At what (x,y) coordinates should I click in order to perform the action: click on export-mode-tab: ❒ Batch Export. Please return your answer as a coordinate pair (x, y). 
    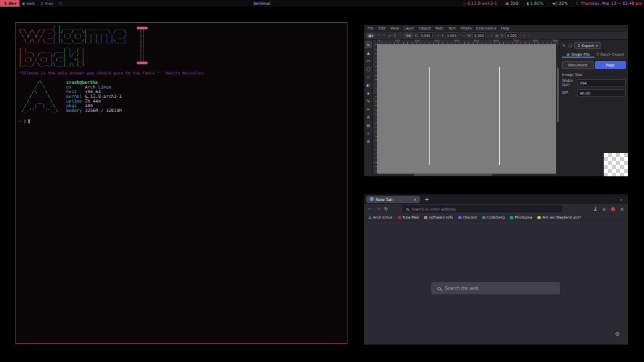
    Looking at the image, I should click on (610, 54).